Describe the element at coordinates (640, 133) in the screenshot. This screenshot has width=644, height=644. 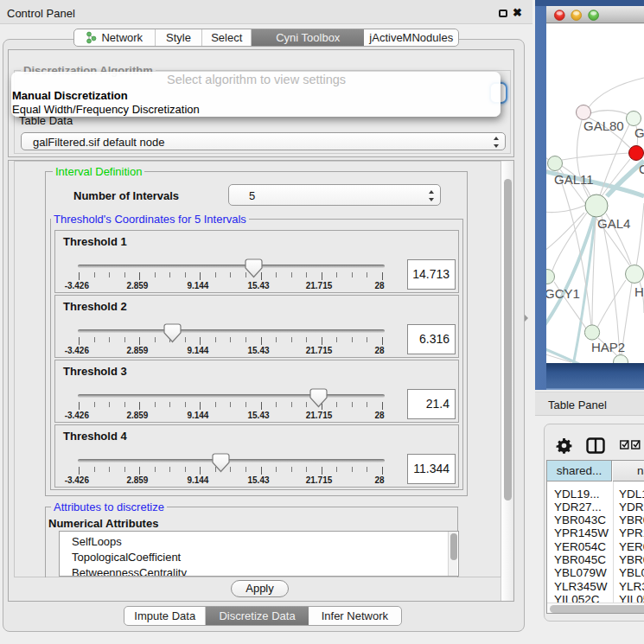
I see `svg-text: GA` at that location.